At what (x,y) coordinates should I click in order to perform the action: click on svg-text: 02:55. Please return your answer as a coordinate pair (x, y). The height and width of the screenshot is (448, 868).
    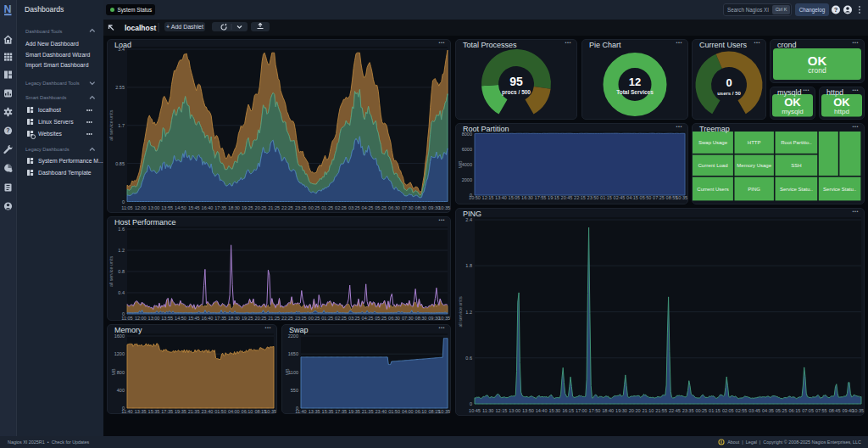
    Looking at the image, I should click on (742, 411).